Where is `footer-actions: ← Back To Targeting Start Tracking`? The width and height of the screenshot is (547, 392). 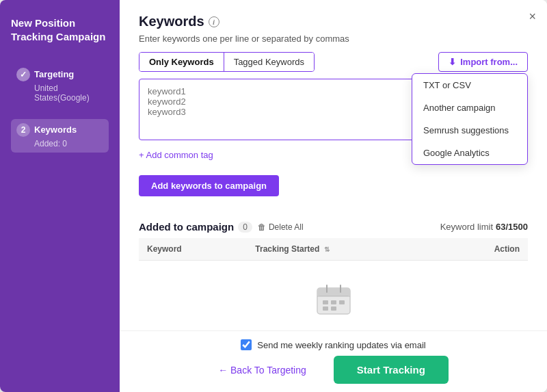
footer-actions: ← Back To Targeting Start Tracking is located at coordinates (334, 369).